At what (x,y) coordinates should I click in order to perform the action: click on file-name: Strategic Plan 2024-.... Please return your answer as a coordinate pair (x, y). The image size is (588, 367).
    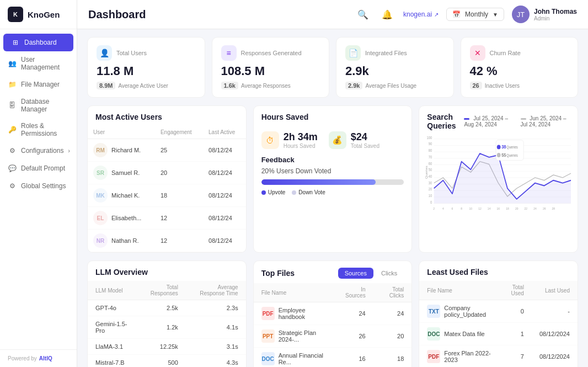
    Looking at the image, I should click on (302, 336).